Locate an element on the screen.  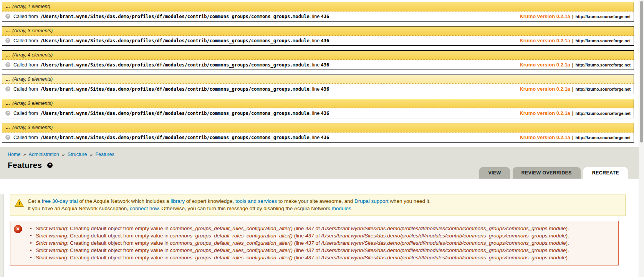
warning-text: If you have an Acquia Network subscripti… is located at coordinates (79, 208).